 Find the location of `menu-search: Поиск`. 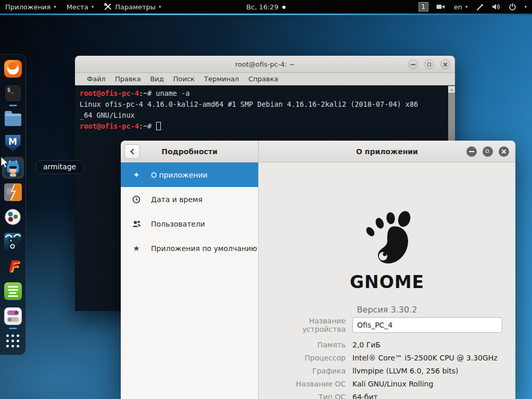

menu-search: Поиск is located at coordinates (184, 79).